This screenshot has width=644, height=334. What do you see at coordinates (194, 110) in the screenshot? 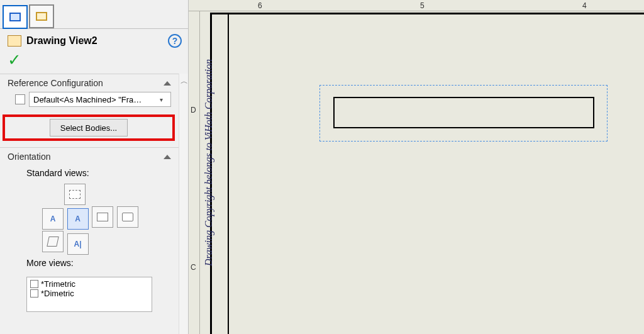
I see `ruler-tick: D` at bounding box center [194, 110].